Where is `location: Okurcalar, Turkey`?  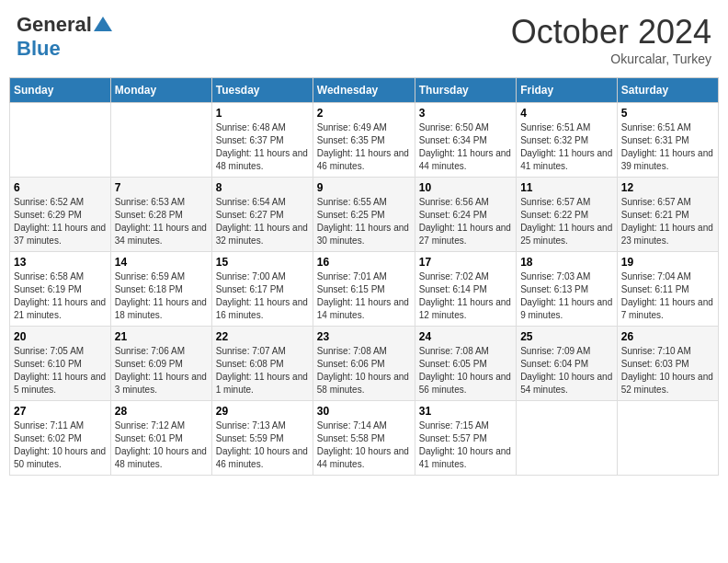
location: Okurcalar, Turkey is located at coordinates (611, 59).